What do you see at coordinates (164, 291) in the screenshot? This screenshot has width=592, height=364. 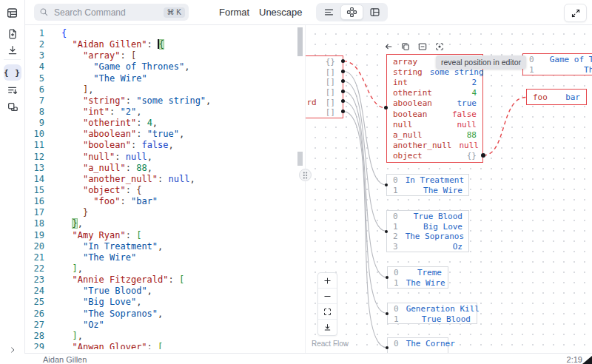 I see `code-line: 24 "True Blood",` at bounding box center [164, 291].